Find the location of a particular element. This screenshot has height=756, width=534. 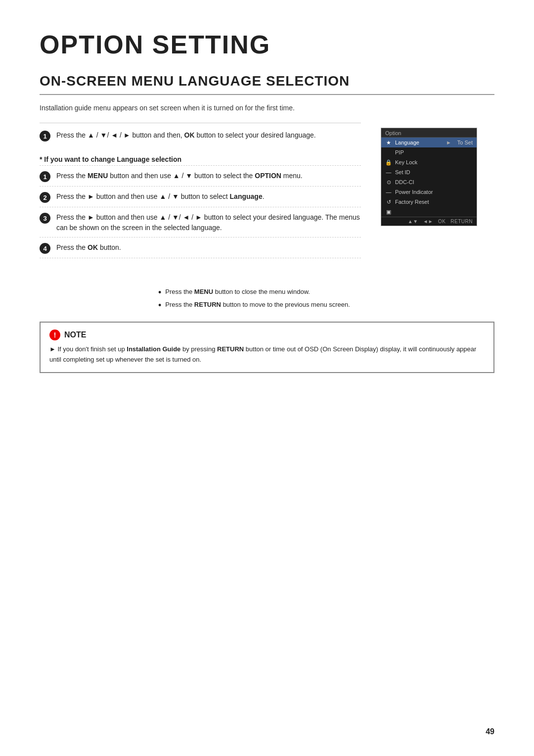

step-1-text: Press the ▲ / ▼/ ◄ / ► button and then, … is located at coordinates (186, 136).